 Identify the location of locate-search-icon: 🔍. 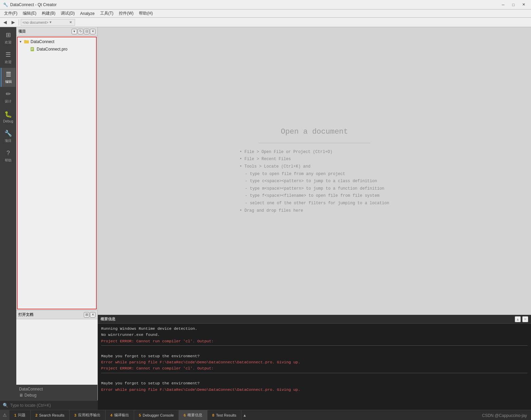
(5, 405).